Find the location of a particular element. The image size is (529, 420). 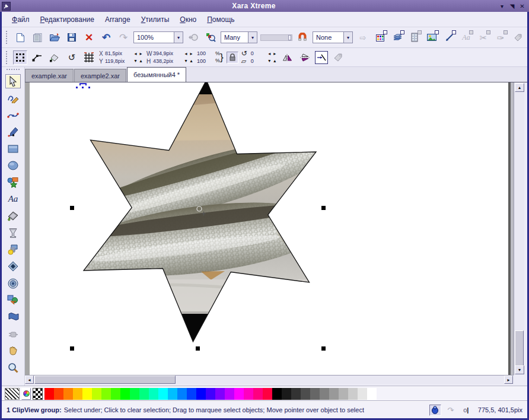

mould-tool-button is located at coordinates (13, 317).